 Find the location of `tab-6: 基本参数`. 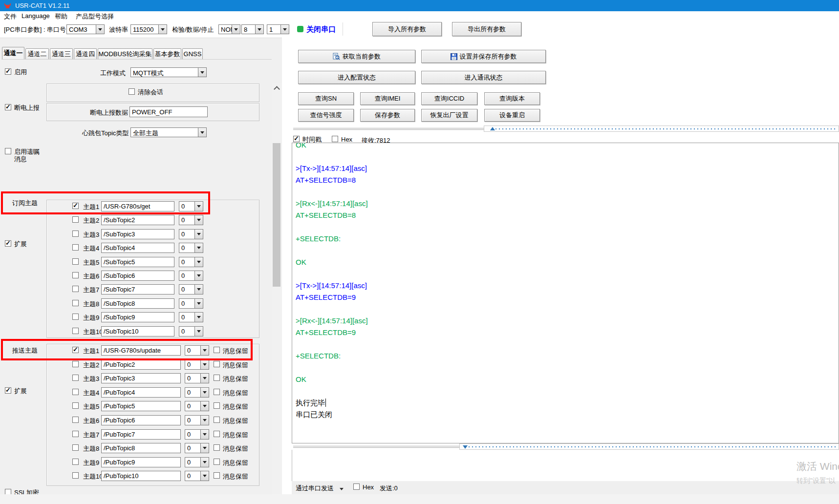

tab-6: 基本参数 is located at coordinates (167, 54).